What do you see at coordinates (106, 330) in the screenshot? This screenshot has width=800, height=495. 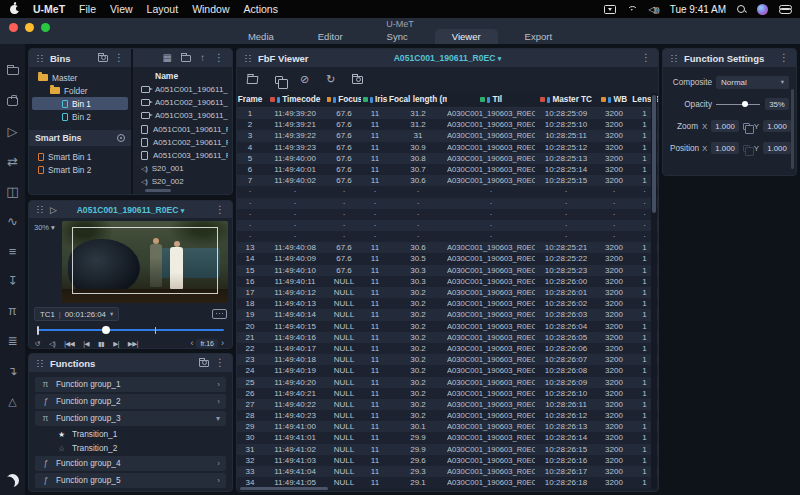 I see `playhead` at bounding box center [106, 330].